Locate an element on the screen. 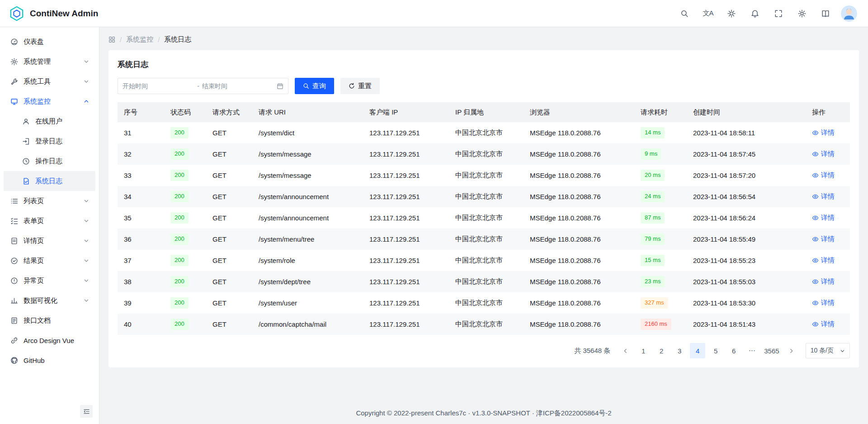 The width and height of the screenshot is (868, 424). previous-page-button is located at coordinates (625, 351).